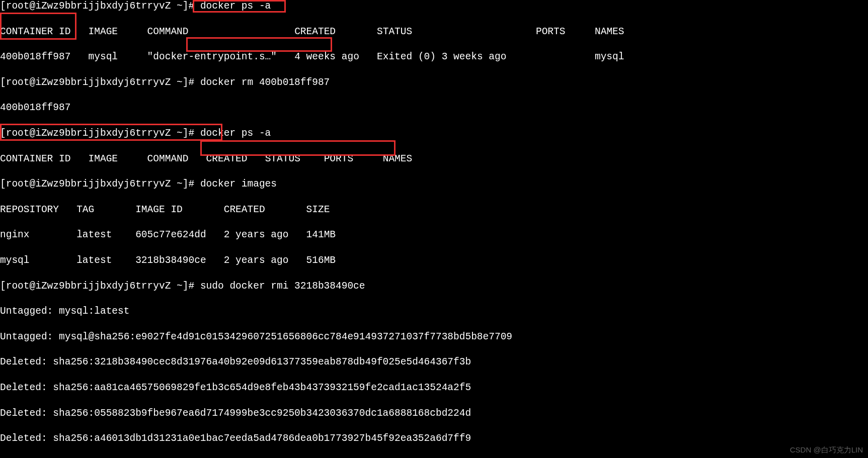 The width and height of the screenshot is (868, 458). Describe the element at coordinates (245, 210) in the screenshot. I see `img-header-created: CREATED` at that location.